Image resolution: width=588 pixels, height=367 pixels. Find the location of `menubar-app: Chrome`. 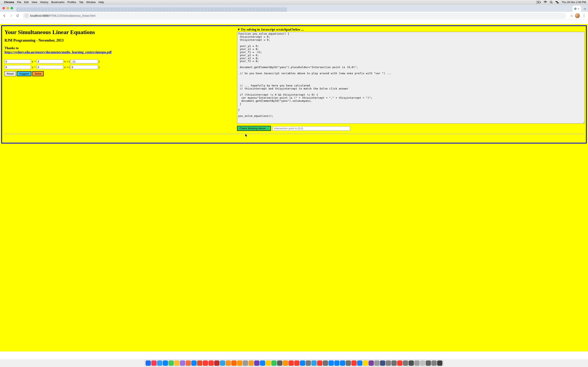

menubar-app: Chrome is located at coordinates (9, 2).